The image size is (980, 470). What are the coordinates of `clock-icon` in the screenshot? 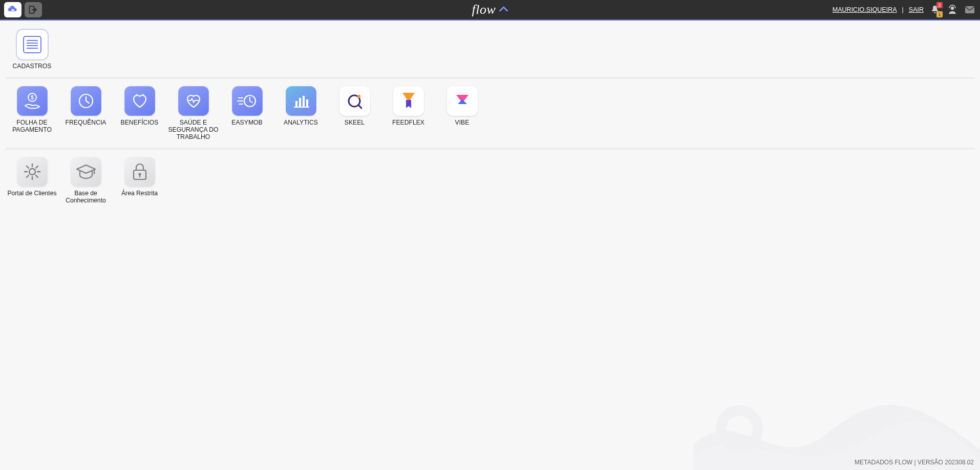 It's located at (86, 101).